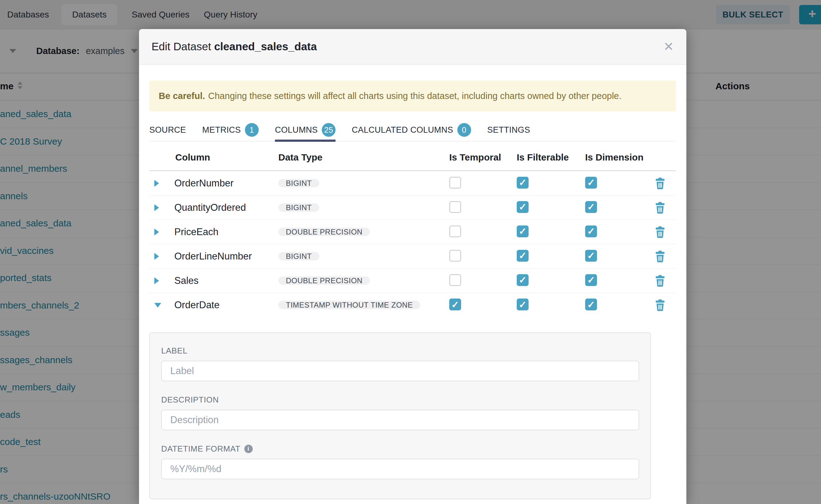 The height and width of the screenshot is (504, 821). I want to click on column-row: OrderNumberBIGINT, so click(413, 183).